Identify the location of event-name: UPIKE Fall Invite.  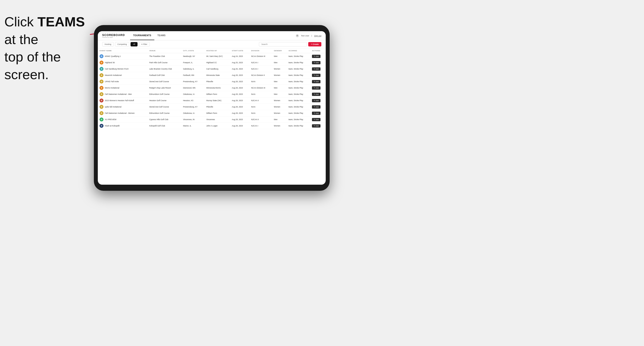
(112, 81).